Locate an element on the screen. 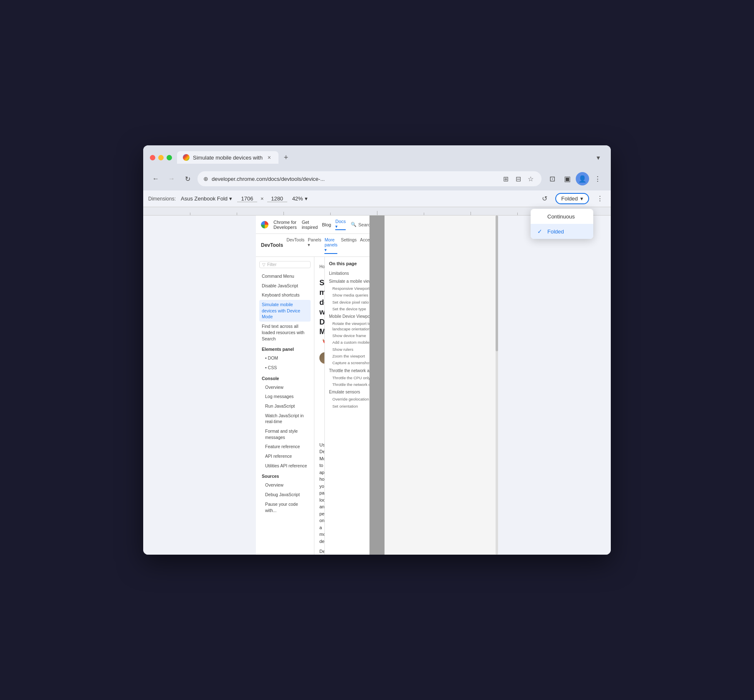 The image size is (754, 700). toc-limitations: Limitations is located at coordinates (349, 273).